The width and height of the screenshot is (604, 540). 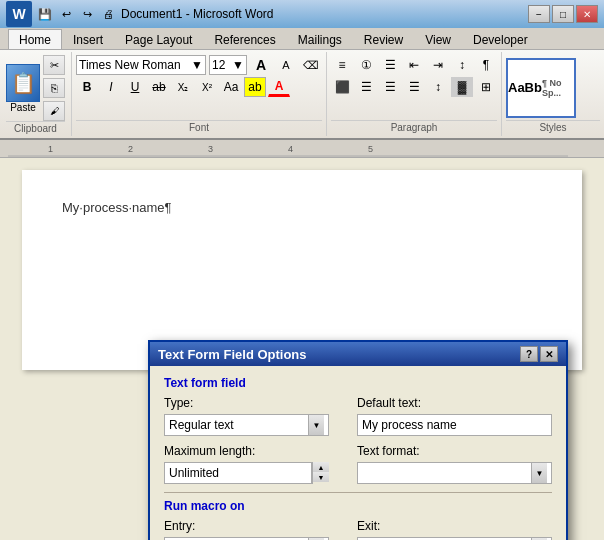 What do you see at coordinates (108, 14) in the screenshot?
I see `print-quick-btn: 🖨` at bounding box center [108, 14].